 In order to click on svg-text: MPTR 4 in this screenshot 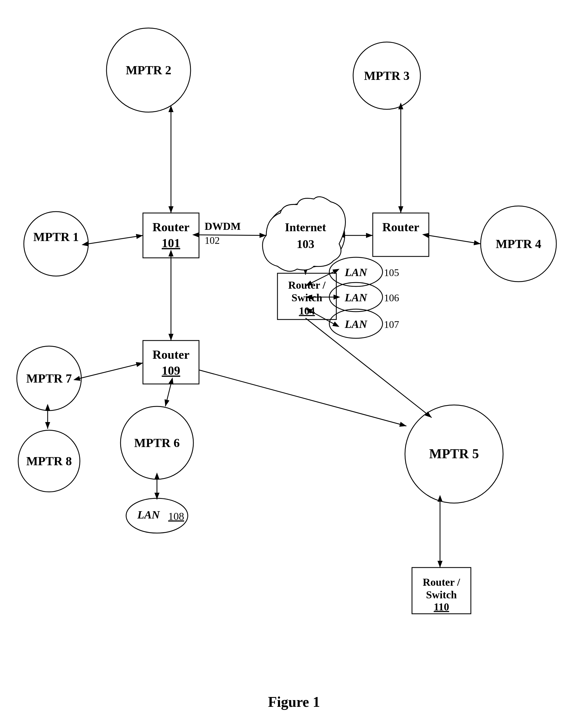, I will do `click(519, 244)`.